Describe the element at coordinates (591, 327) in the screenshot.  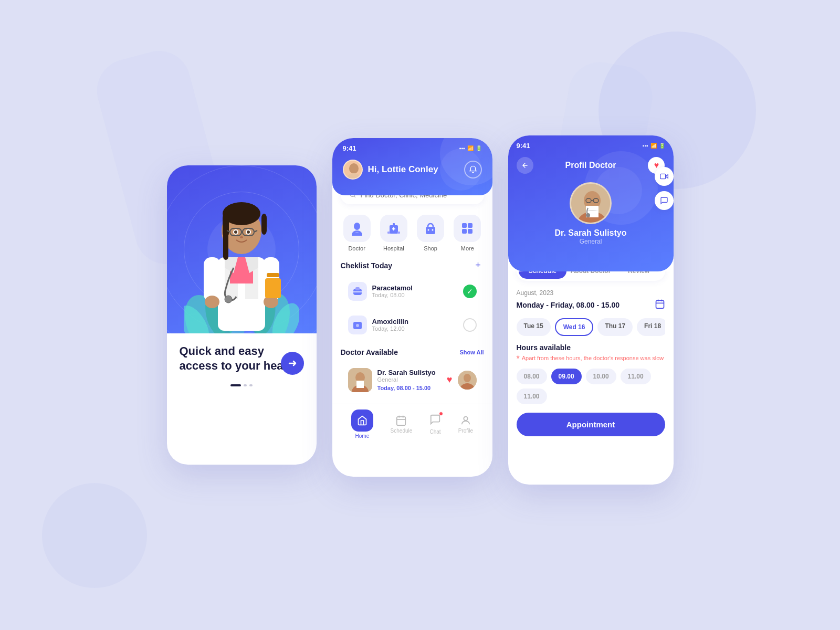
I see `dates-scroll: Tue 15 Wed 16 Thu 17 Fri 18 Sa...` at that location.